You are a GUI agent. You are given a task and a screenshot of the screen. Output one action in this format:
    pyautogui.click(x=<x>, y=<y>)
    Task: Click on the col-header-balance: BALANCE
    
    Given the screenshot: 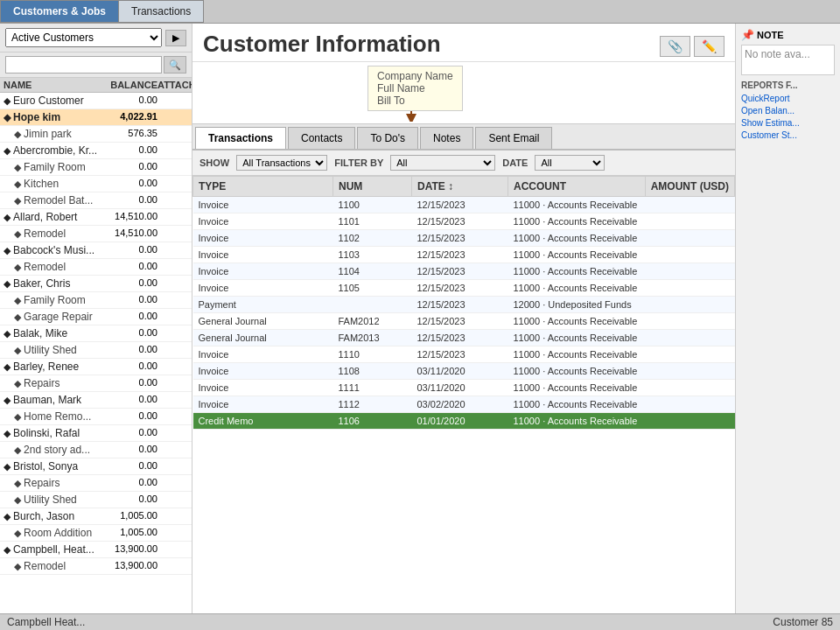 What is the action you would take?
    pyautogui.click(x=130, y=85)
    